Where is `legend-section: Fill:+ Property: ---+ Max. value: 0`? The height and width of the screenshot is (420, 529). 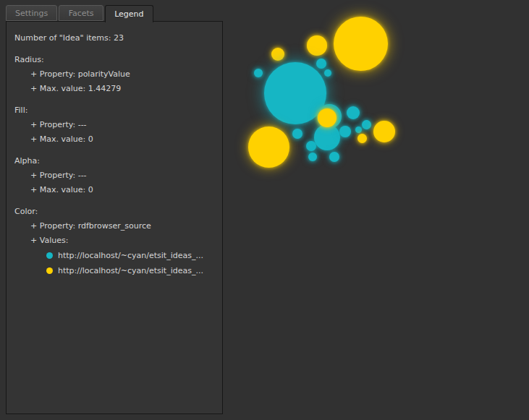
legend-section: Fill:+ Property: ---+ Max. value: 0 is located at coordinates (114, 124).